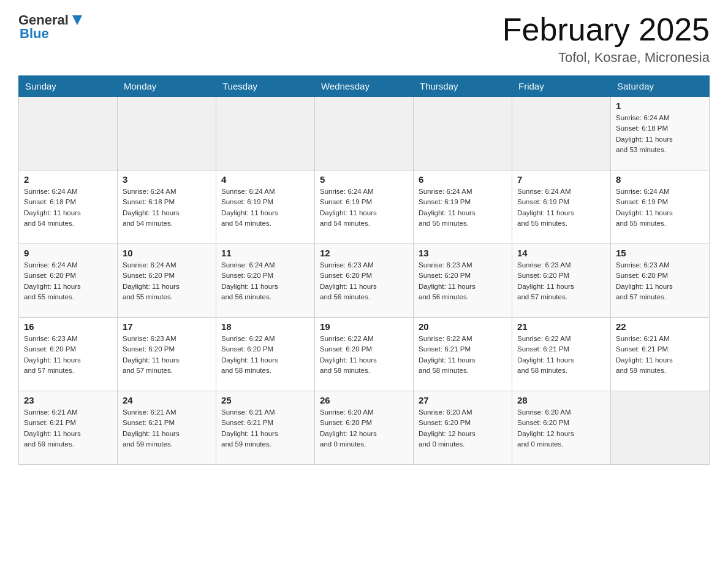 This screenshot has width=728, height=563. What do you see at coordinates (51, 27) in the screenshot?
I see `logo: General Blue` at bounding box center [51, 27].